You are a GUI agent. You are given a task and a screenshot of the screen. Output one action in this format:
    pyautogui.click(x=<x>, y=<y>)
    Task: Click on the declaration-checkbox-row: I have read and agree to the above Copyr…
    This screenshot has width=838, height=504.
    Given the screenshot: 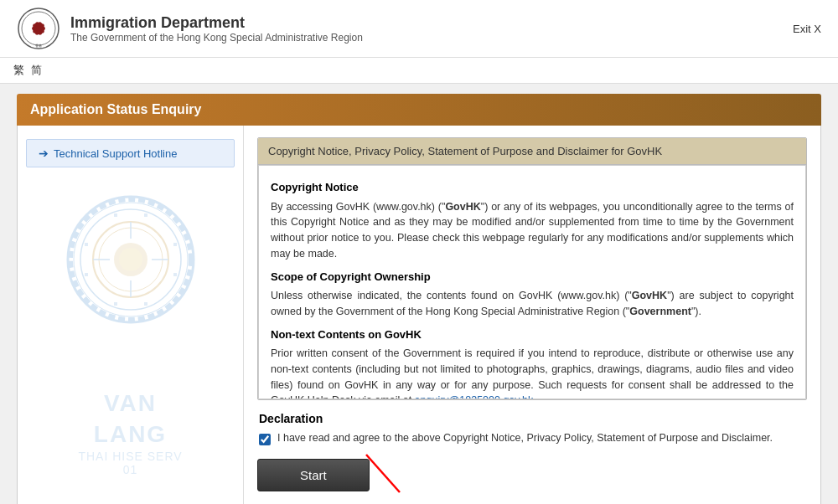 What is the action you would take?
    pyautogui.click(x=532, y=439)
    